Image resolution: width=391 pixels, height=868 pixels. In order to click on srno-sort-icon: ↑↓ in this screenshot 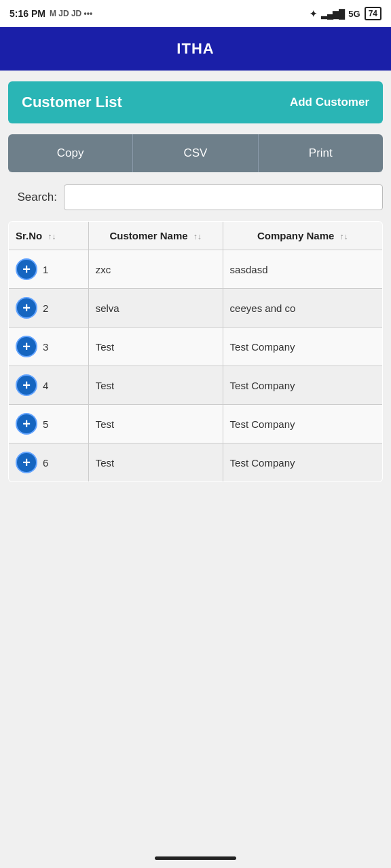, I will do `click(52, 237)`.